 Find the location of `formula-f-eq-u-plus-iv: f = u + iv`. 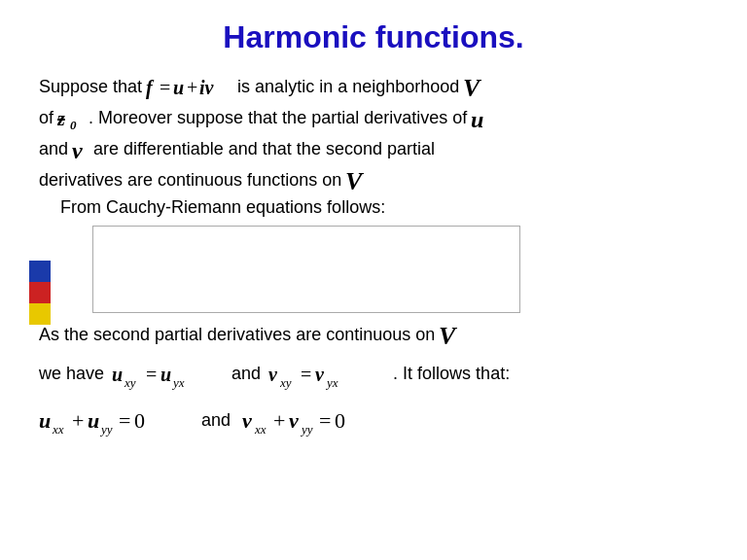

formula-f-eq-u-plus-iv: f = u + iv is located at coordinates (190, 88).